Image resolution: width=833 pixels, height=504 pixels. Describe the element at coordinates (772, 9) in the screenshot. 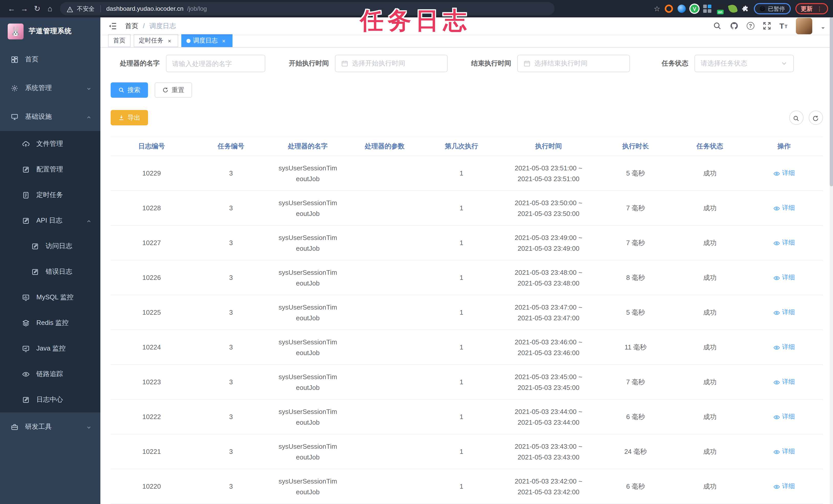

I see `profile-paused-badge: 😄 已暂停` at that location.